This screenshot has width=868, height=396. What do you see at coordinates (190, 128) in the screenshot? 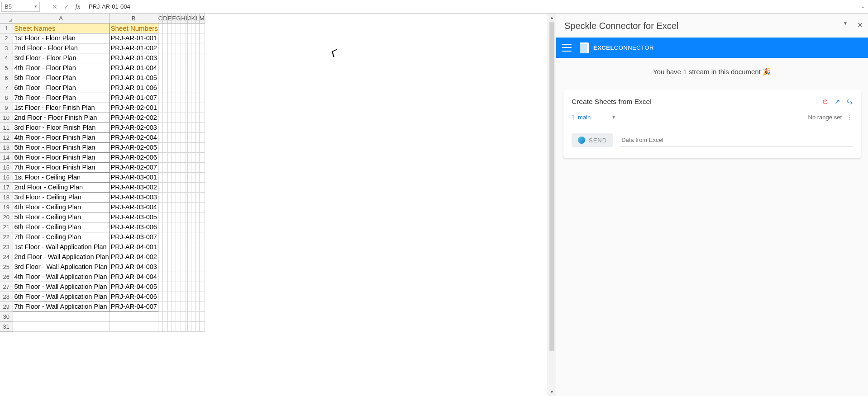
I see `cell-J11` at bounding box center [190, 128].